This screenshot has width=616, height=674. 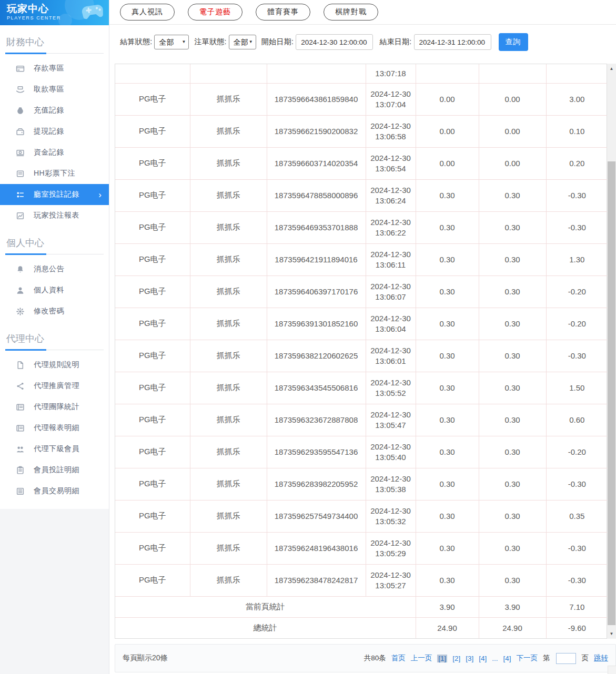 What do you see at coordinates (316, 260) in the screenshot?
I see `cell-order-id: 1873596421911894016` at bounding box center [316, 260].